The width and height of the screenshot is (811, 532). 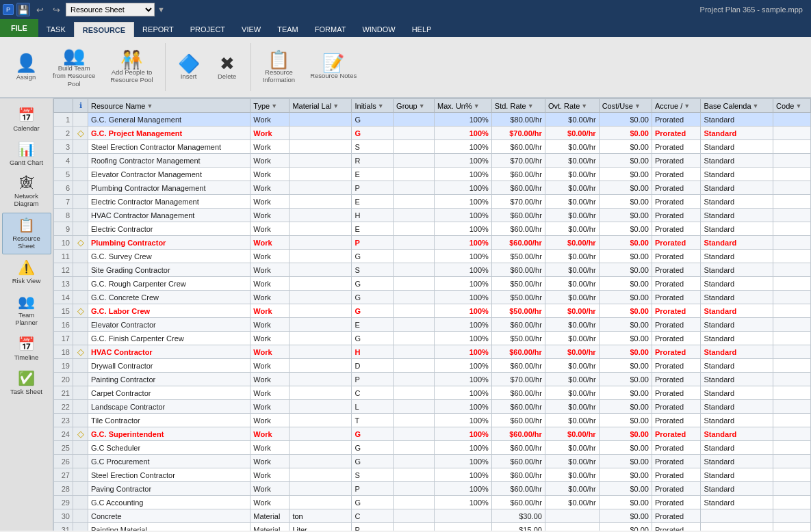 I want to click on tab-report: REPORT, so click(x=158, y=29).